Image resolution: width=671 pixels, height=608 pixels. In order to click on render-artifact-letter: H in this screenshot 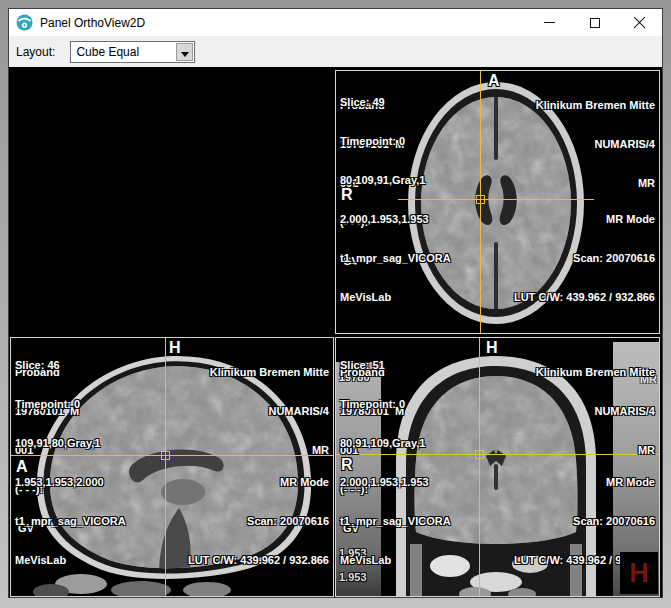, I will do `click(639, 574)`.